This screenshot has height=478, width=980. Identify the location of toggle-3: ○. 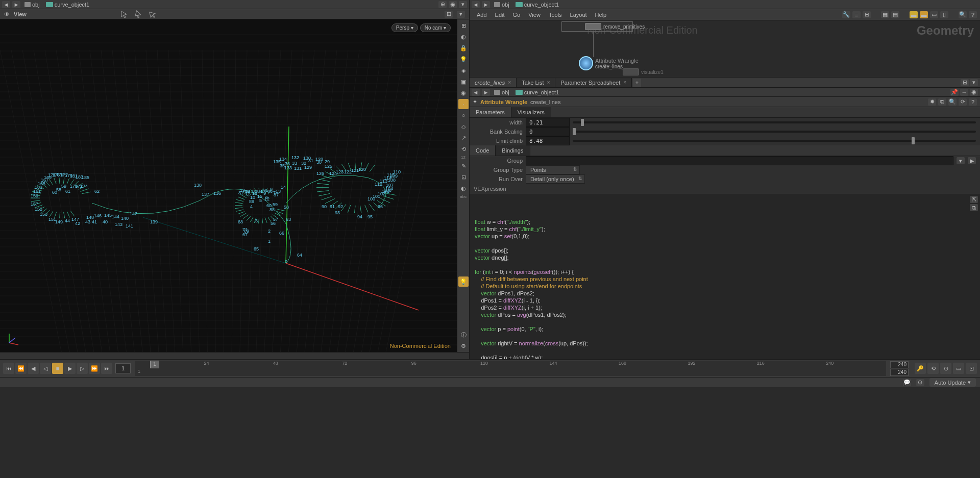
(463, 115).